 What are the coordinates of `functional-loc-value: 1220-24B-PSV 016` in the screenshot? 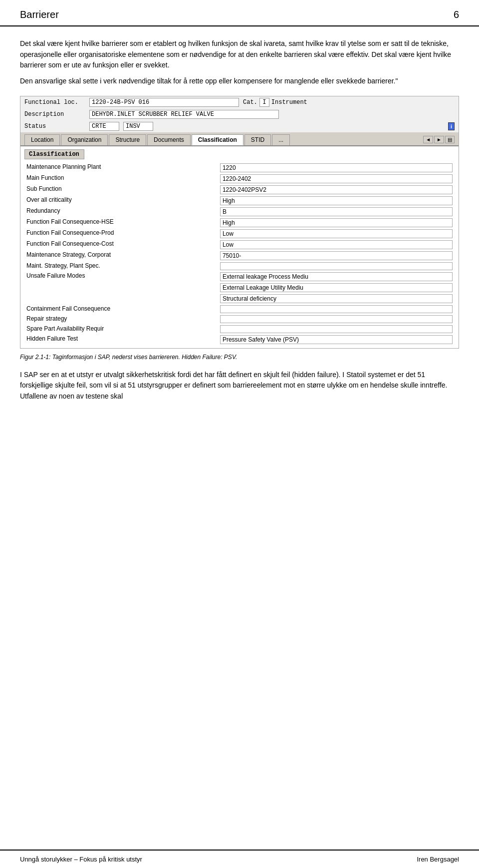 It's located at (164, 102).